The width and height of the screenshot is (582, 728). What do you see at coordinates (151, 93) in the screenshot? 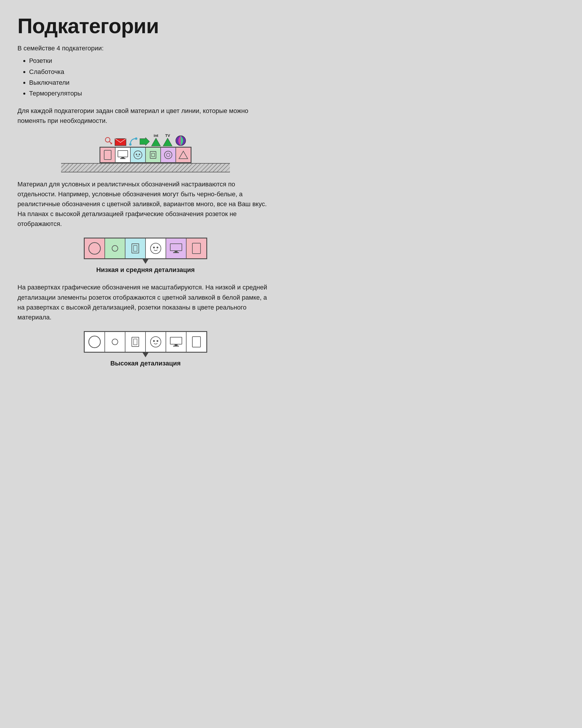
I see `list-item: Терморегуляторы` at bounding box center [151, 93].